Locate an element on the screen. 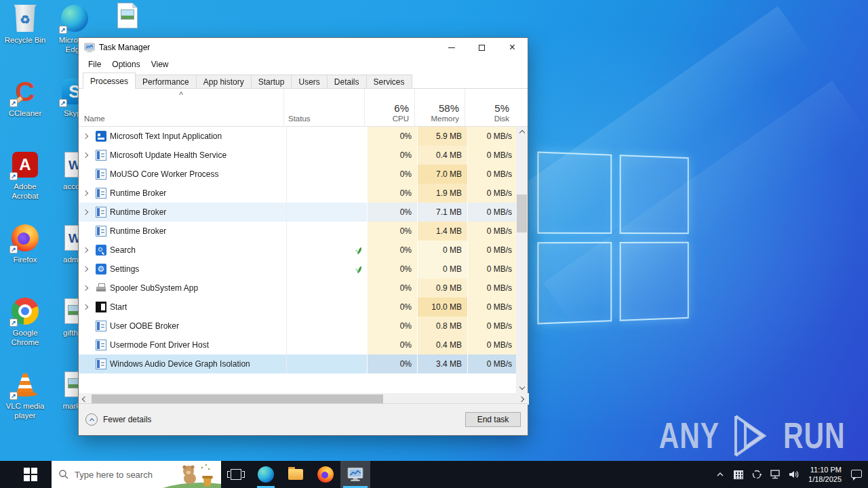 The width and height of the screenshot is (868, 488). end-task-button: End task is located at coordinates (493, 420).